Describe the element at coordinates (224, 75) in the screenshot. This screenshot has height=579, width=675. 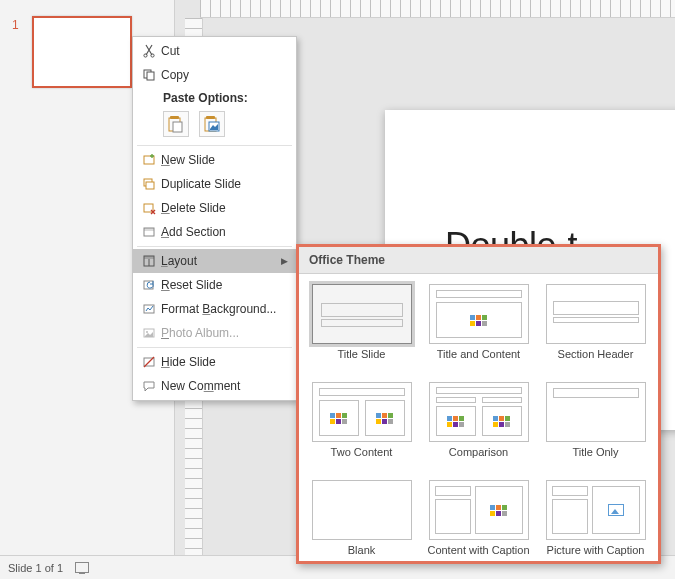
I see `menu-copy-label: Copy` at that location.